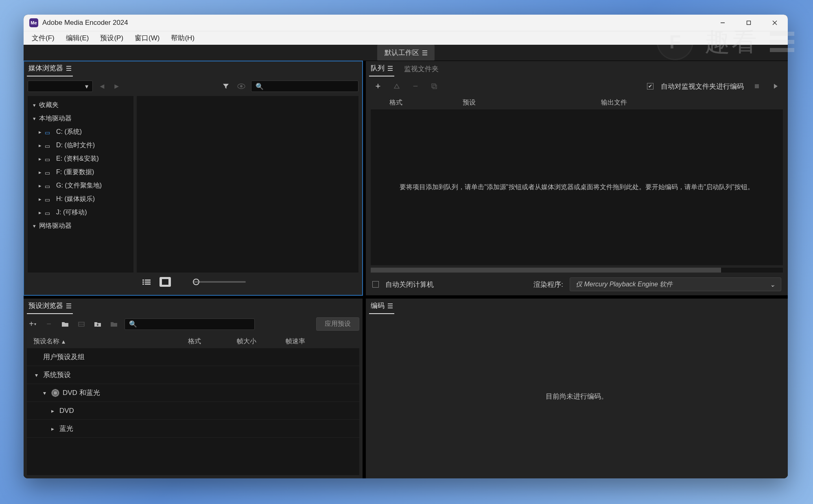  What do you see at coordinates (247, 184) in the screenshot?
I see `mb-preview` at bounding box center [247, 184].